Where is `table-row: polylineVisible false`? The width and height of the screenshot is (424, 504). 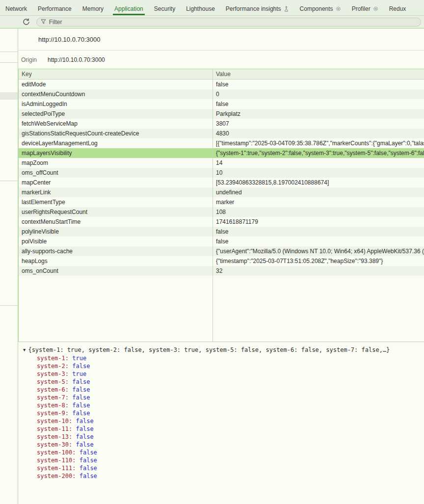 table-row: polylineVisible false is located at coordinates (221, 232).